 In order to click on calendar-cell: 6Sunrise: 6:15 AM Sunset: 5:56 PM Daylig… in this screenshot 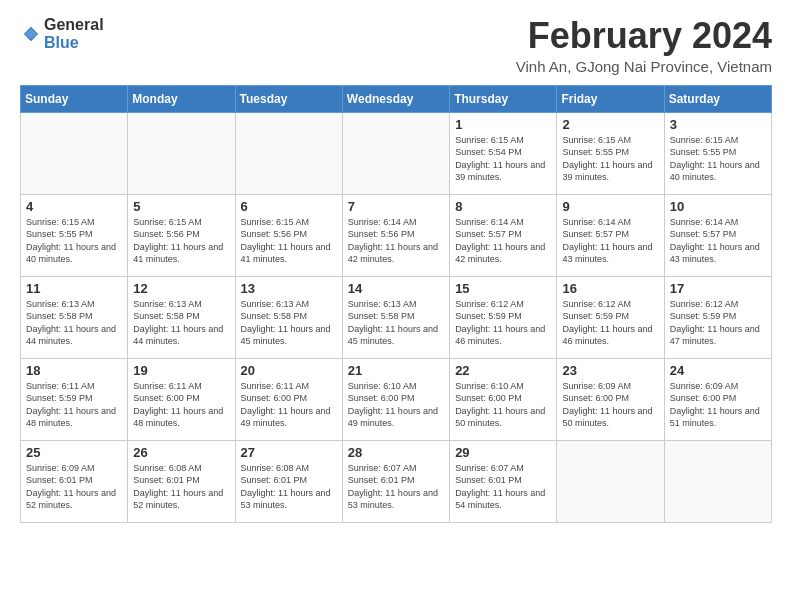, I will do `click(288, 235)`.